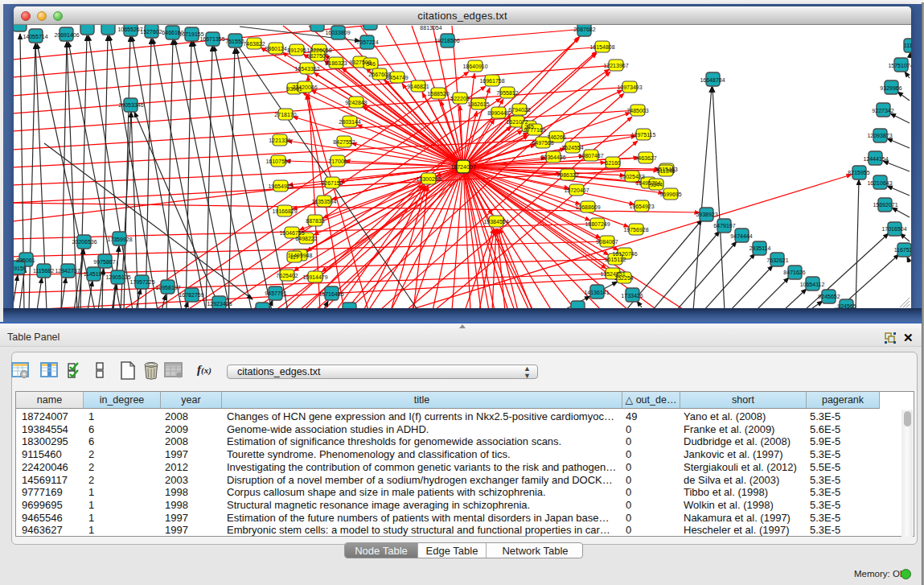 The height and width of the screenshot is (585, 924). Describe the element at coordinates (43, 270) in the screenshot. I see `svg-text: 1115682` at that location.